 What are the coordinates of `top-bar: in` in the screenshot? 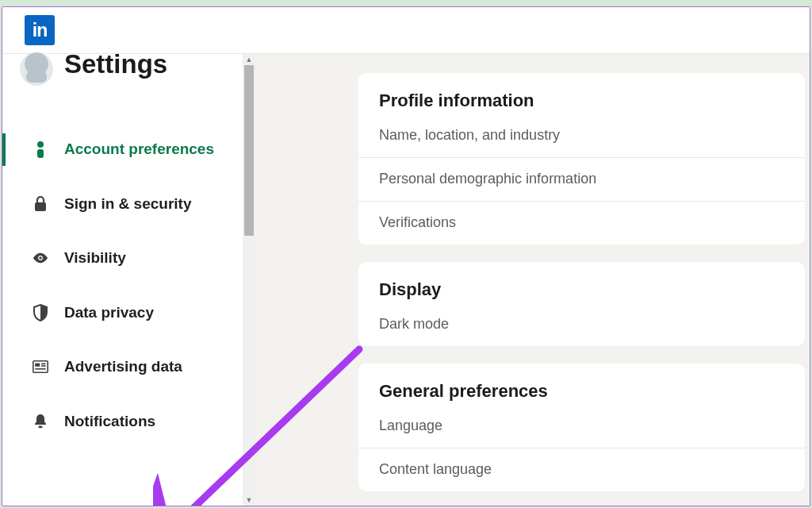 It's located at (406, 30).